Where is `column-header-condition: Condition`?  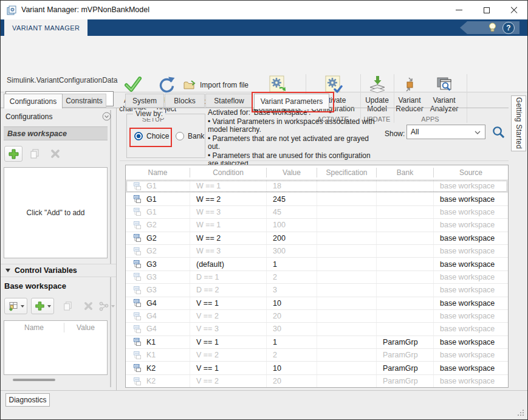
column-header-condition: Condition is located at coordinates (228, 173).